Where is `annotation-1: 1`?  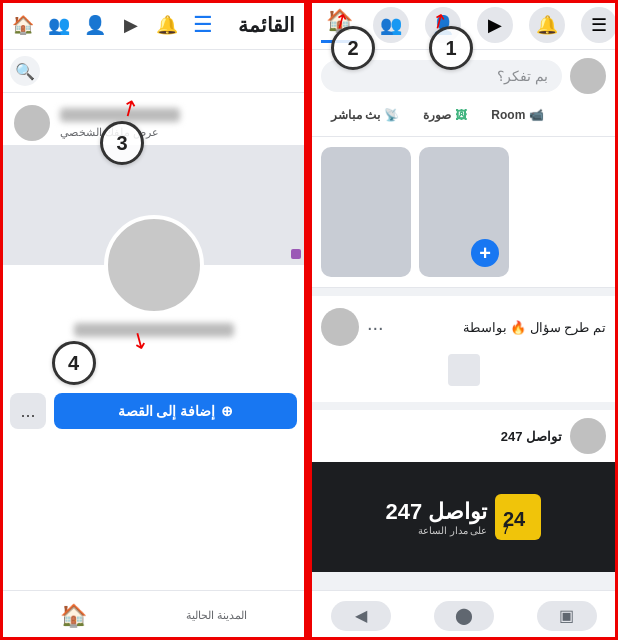 annotation-1: 1 is located at coordinates (451, 48).